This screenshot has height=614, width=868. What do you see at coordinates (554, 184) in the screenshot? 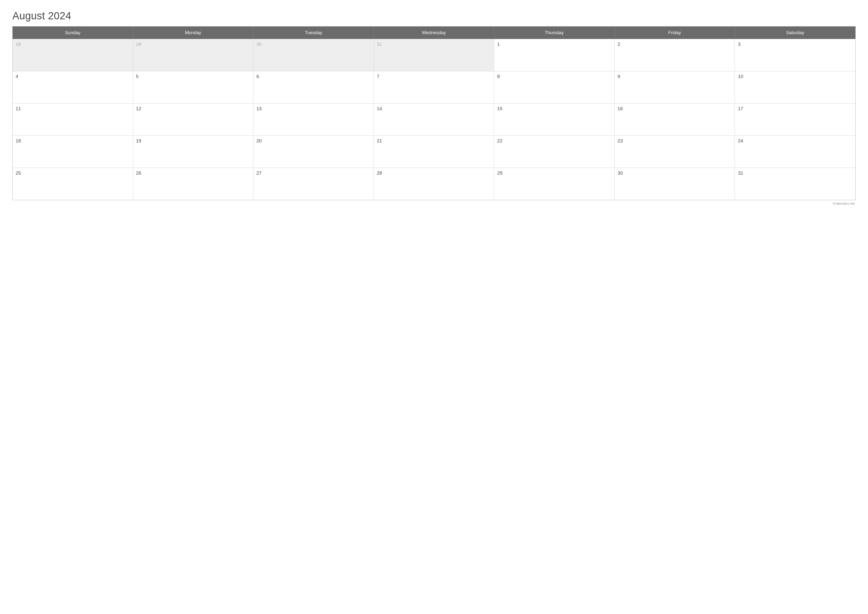
I see `calendar-day-29: 29` at bounding box center [554, 184].